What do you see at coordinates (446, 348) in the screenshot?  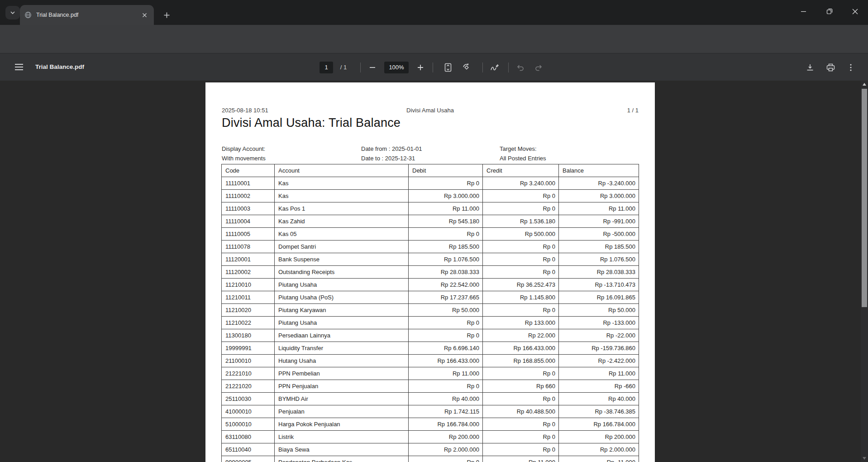 I see `cell-debit: Rp 6.696.140` at bounding box center [446, 348].